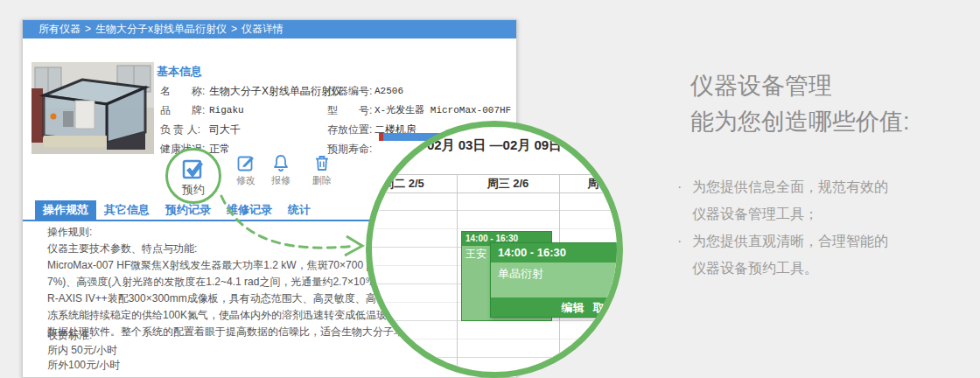  I want to click on field-label: 负 责 人:, so click(185, 130).